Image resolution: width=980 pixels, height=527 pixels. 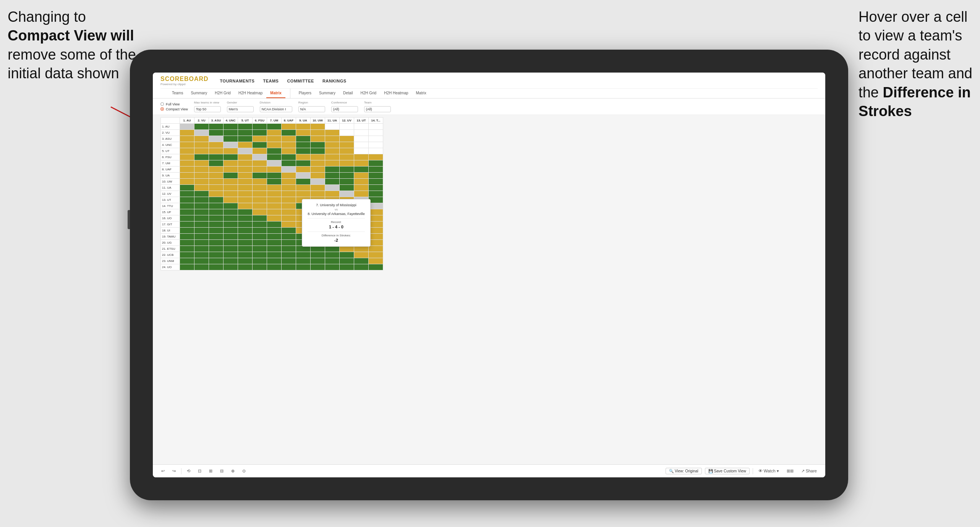 What do you see at coordinates (312, 109) in the screenshot?
I see `region-select: N/A` at bounding box center [312, 109].